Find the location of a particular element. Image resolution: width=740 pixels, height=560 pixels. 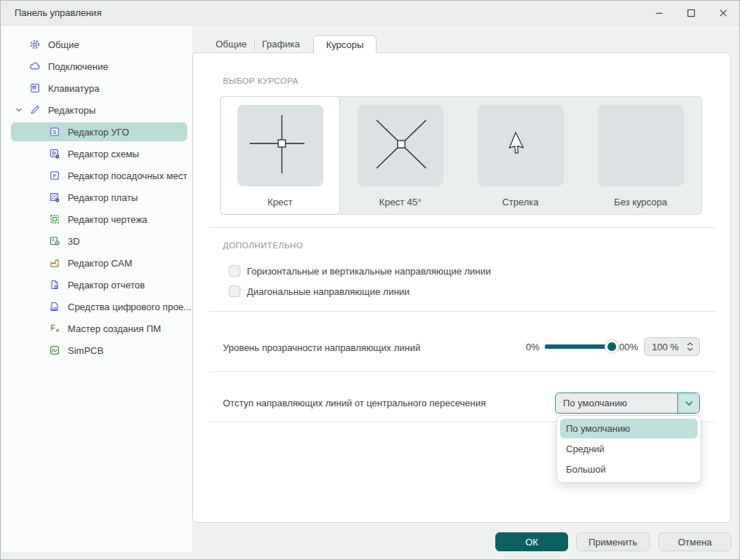

cursor-option-arrow: Стрелка is located at coordinates (520, 156).